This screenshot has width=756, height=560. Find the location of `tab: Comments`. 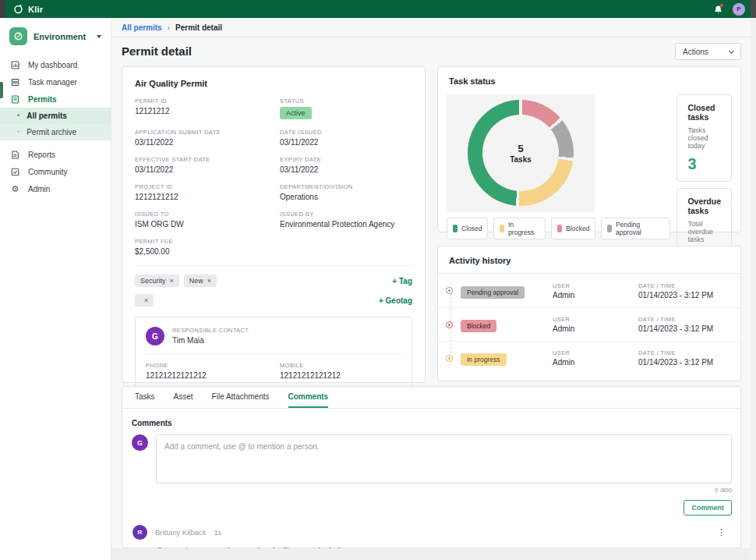

tab: Comments is located at coordinates (309, 398).